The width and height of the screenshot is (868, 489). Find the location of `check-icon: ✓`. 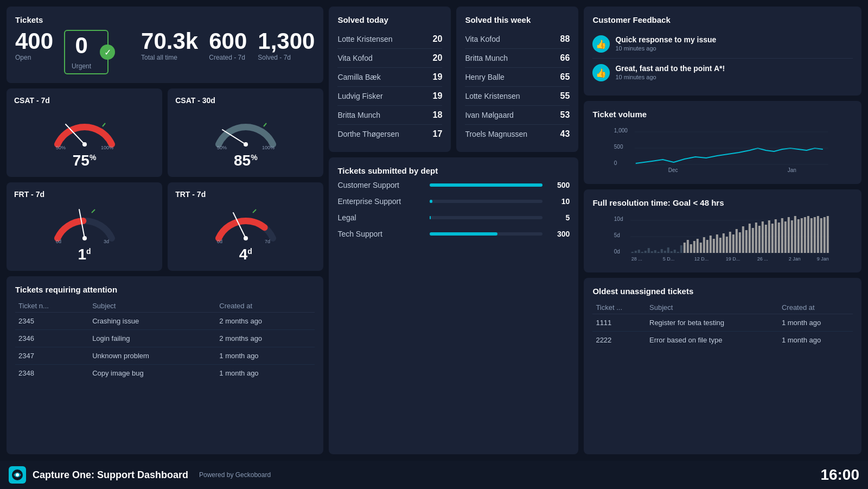

check-icon: ✓ is located at coordinates (107, 52).